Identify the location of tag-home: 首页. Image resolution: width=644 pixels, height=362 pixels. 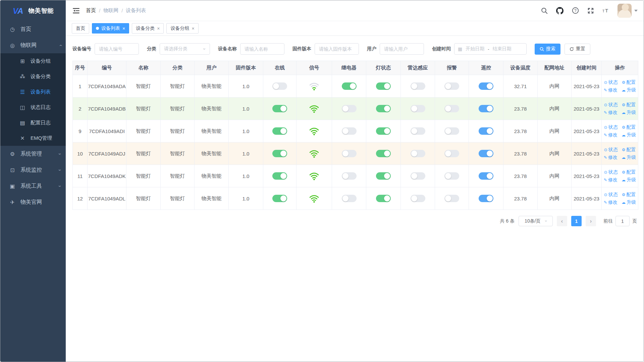
(80, 28).